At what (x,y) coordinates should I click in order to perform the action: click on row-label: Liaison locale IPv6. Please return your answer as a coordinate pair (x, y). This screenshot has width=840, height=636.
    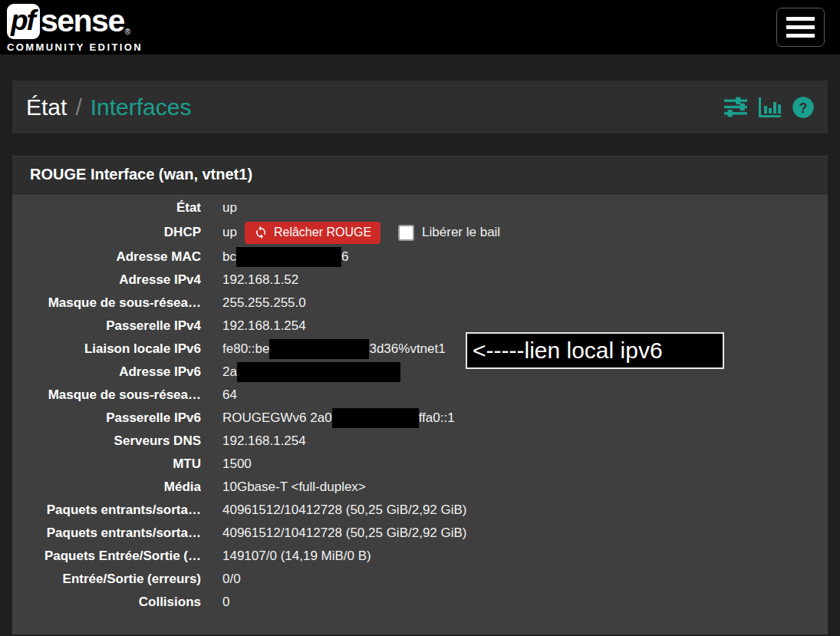
    Looking at the image, I should click on (107, 349).